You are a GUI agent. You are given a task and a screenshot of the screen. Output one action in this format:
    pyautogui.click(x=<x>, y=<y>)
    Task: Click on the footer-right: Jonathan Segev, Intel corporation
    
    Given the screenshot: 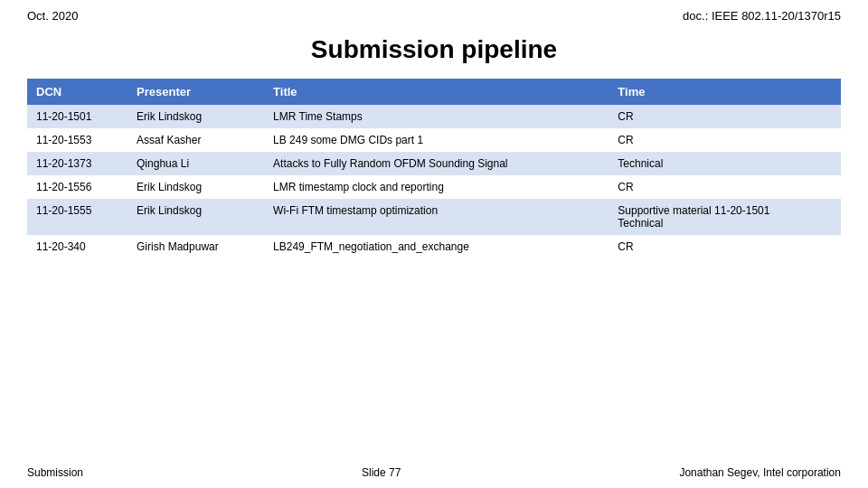 What is the action you would take?
    pyautogui.click(x=760, y=473)
    